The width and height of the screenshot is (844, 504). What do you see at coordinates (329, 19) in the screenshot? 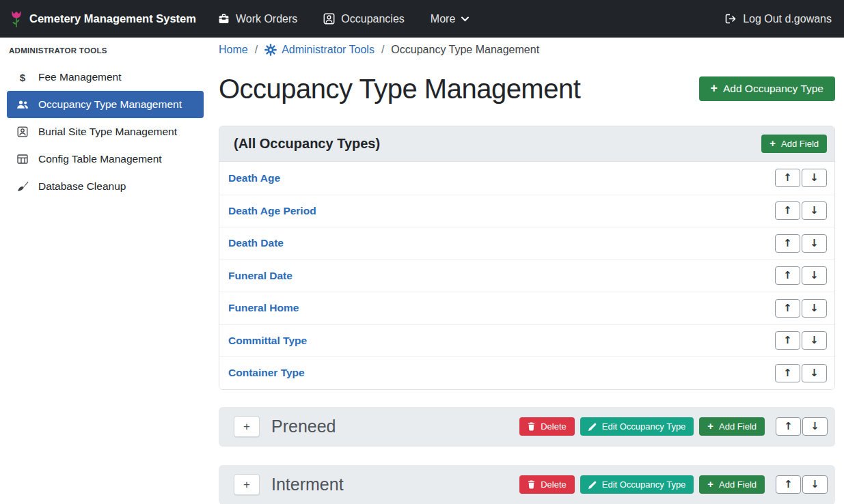
I see `person-frame-icon` at bounding box center [329, 19].